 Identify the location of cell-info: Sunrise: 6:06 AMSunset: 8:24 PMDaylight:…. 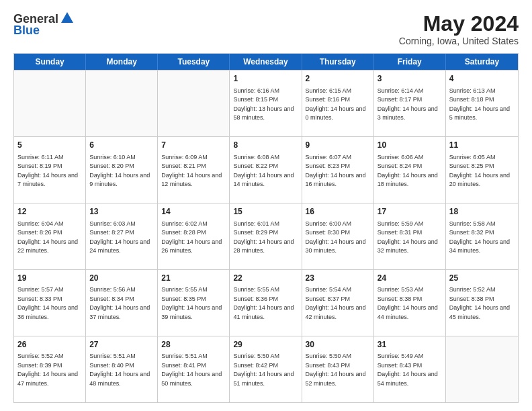
(410, 171).